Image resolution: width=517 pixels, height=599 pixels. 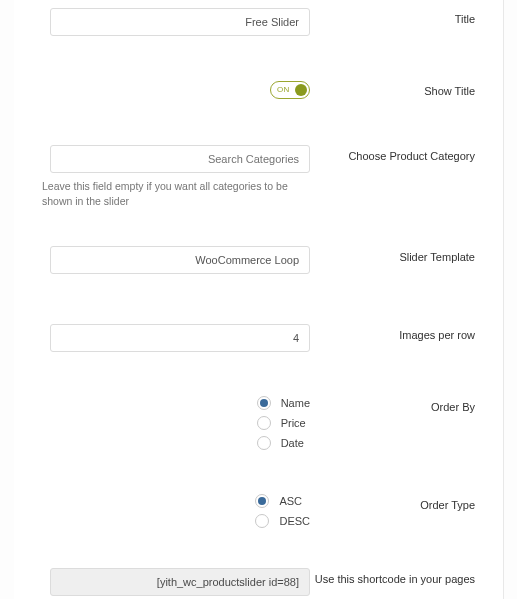 What do you see at coordinates (258, 90) in the screenshot?
I see `row-show-title: Show Title ON` at bounding box center [258, 90].